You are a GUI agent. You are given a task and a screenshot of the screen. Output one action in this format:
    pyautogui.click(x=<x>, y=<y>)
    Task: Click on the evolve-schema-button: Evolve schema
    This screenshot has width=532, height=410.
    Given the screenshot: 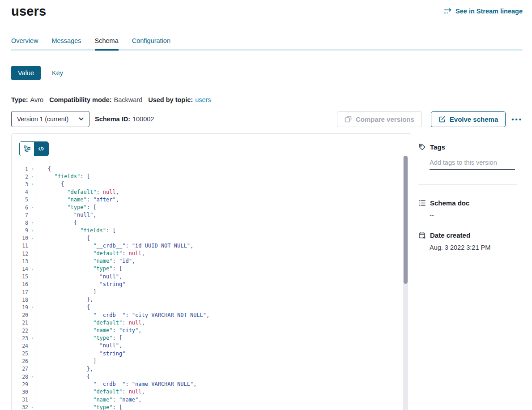 What is the action you would take?
    pyautogui.click(x=468, y=119)
    